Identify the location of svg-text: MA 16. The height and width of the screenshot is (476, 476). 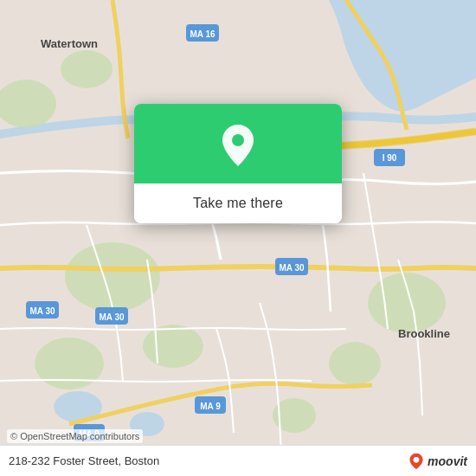
(203, 35).